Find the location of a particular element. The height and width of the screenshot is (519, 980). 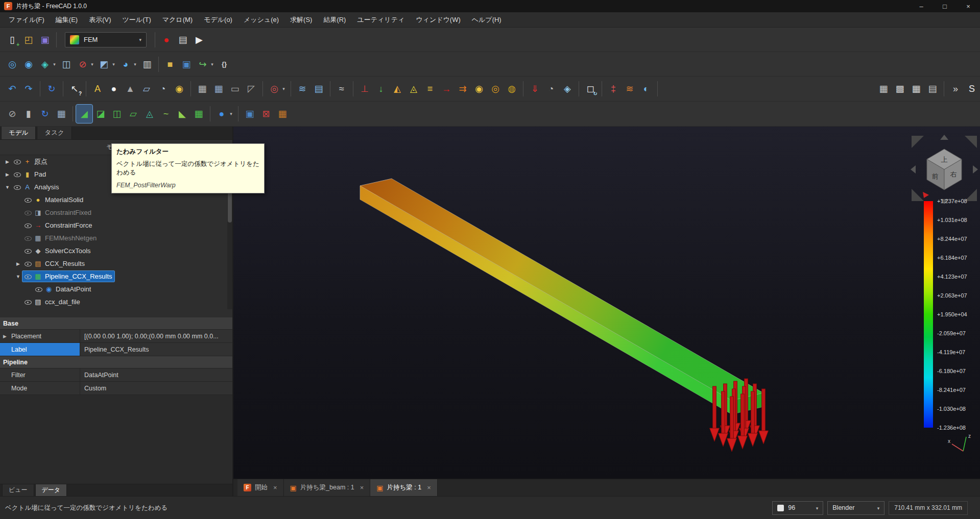

zoom-fit-all-button: ◎ is located at coordinates (12, 64).